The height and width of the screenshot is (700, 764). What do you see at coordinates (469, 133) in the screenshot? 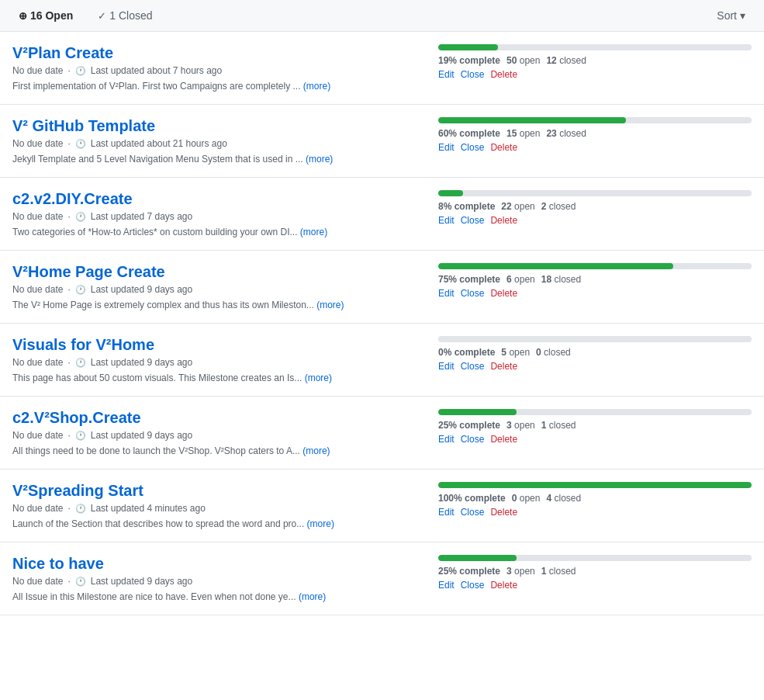
I see `complete-pct: 60% complete` at bounding box center [469, 133].